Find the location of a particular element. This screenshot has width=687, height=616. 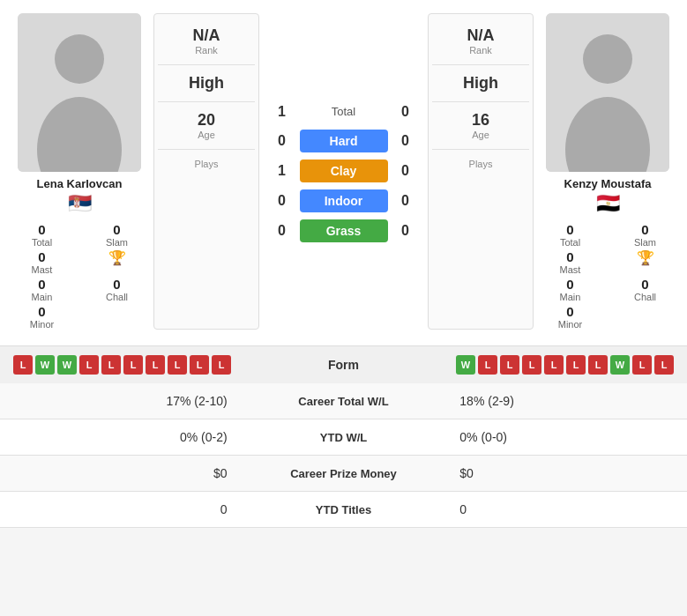

form-label: Form is located at coordinates (344, 365).